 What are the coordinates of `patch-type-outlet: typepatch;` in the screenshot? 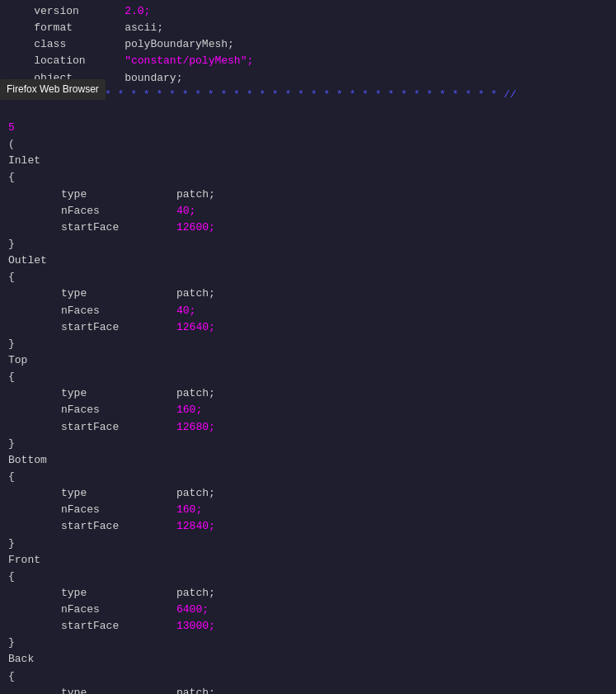 It's located at (308, 294).